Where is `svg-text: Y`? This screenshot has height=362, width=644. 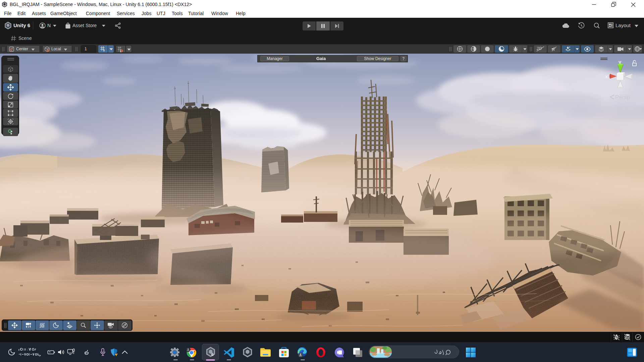
svg-text: Y is located at coordinates (104, 51).